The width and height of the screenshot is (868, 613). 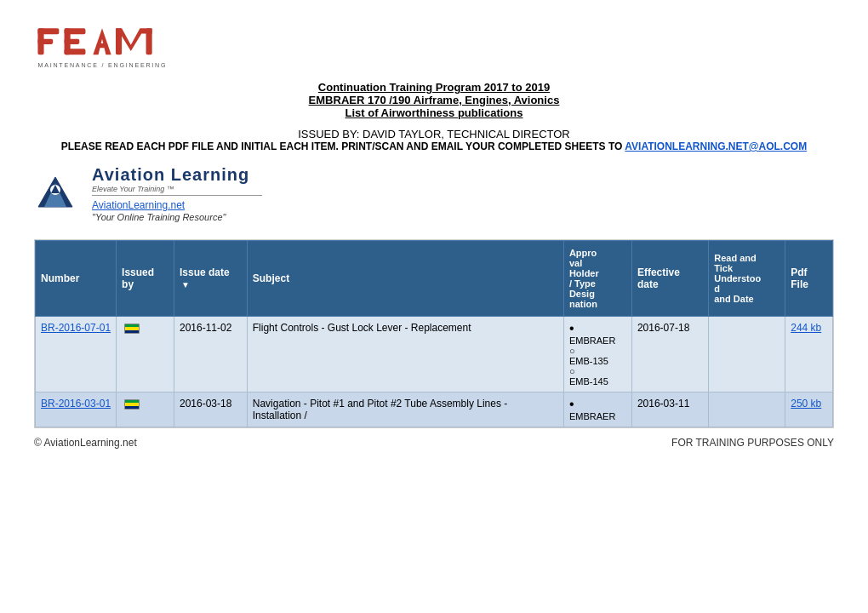 I want to click on issued-by-label: ISSUED BY: DAVID TAYLOR, TECHNICAL DIREC…, so click(x=434, y=135).